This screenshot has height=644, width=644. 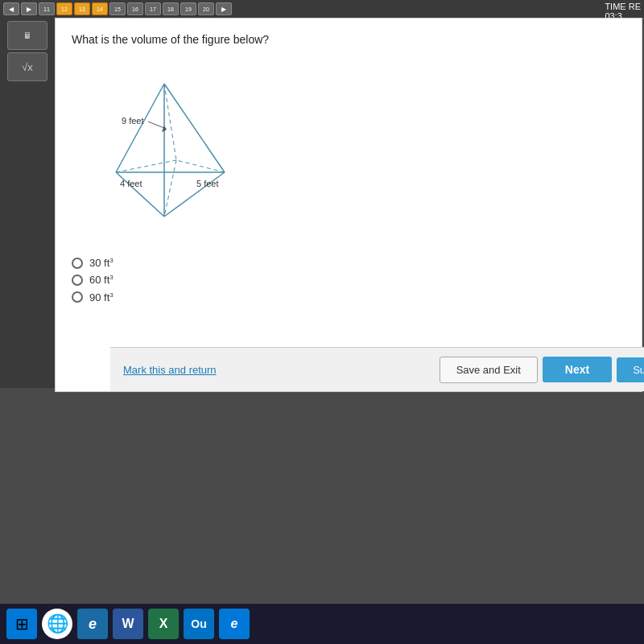 What do you see at coordinates (199, 624) in the screenshot?
I see `outlook-icon: Ou` at bounding box center [199, 624].